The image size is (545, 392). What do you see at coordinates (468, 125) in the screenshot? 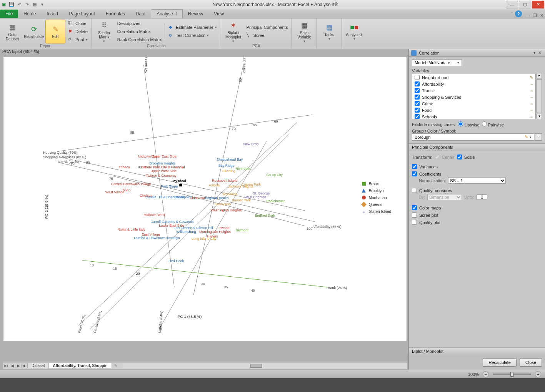
I see `listwise-radio: Listwise` at bounding box center [468, 125].